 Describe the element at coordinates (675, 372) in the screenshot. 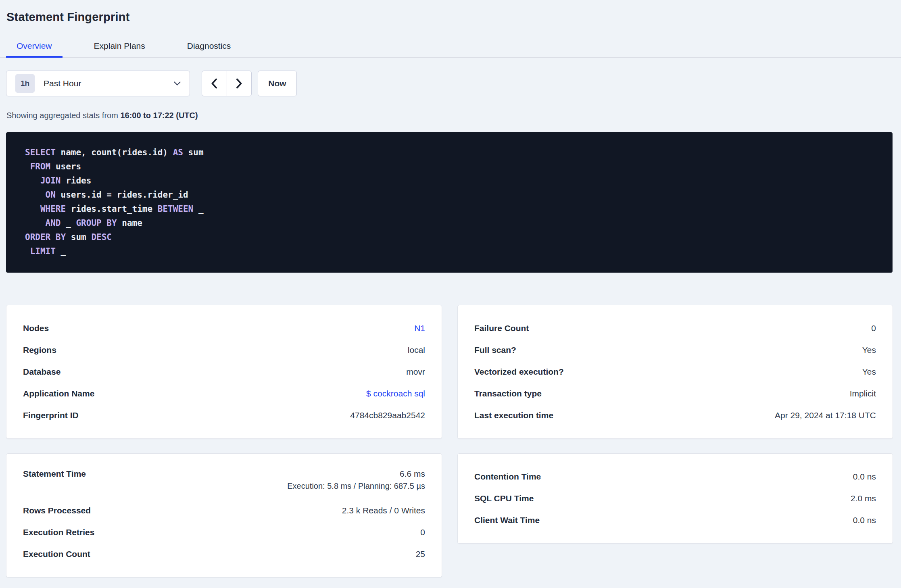

I see `execution-attributes-card: Failure Count 0 Full scan? Yes Vectorize…` at that location.